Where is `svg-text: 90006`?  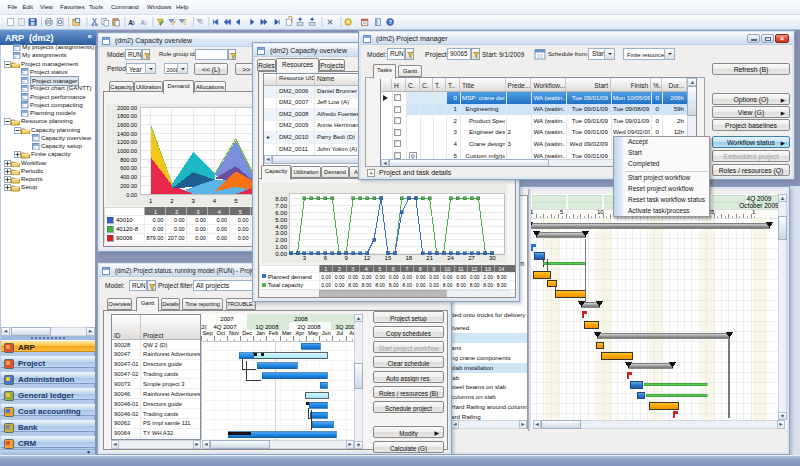
svg-text: 90006 is located at coordinates (124, 238).